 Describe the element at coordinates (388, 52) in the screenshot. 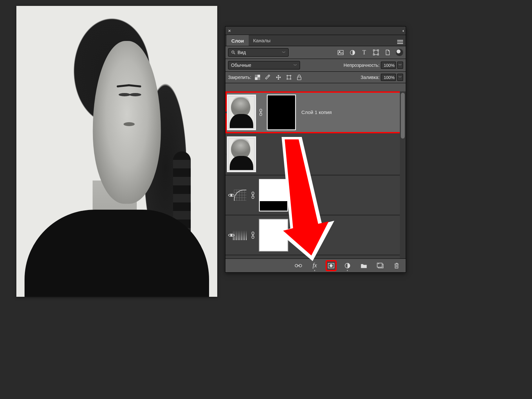

I see `filter-smart-icon` at that location.